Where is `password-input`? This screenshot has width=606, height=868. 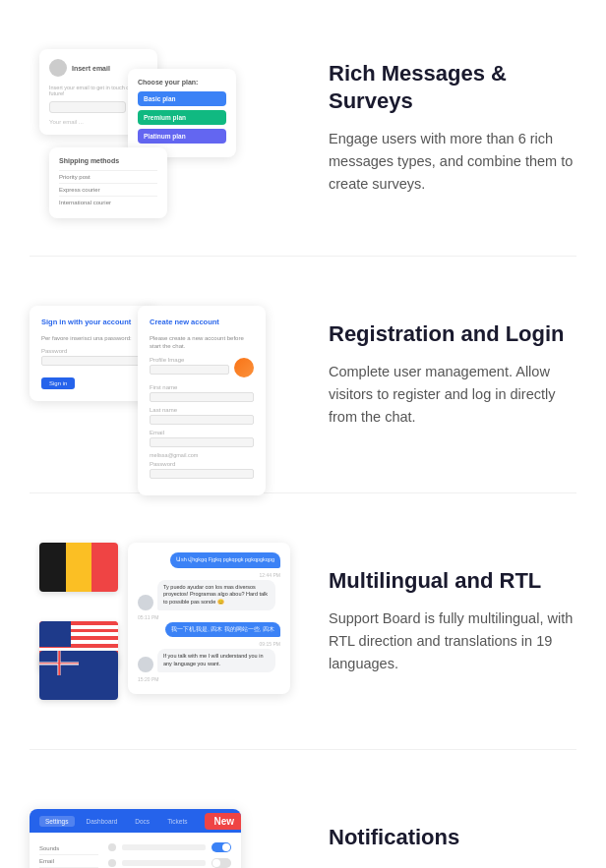
password-input is located at coordinates (93, 361).